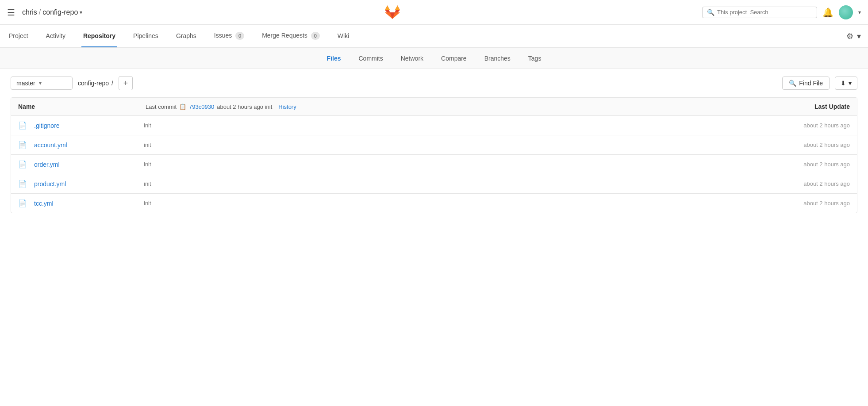  I want to click on sub-nav-compare: Compare, so click(454, 58).